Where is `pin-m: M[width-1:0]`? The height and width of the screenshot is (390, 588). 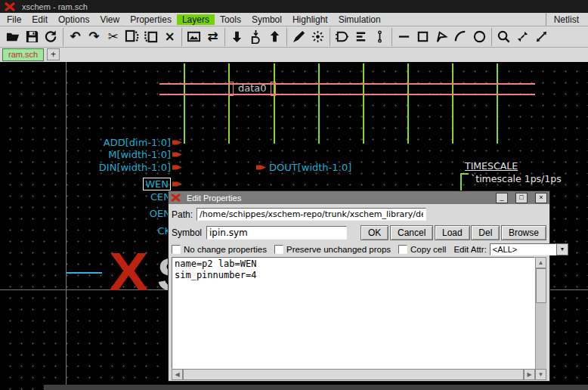 pin-m: M[width-1:0] is located at coordinates (145, 154).